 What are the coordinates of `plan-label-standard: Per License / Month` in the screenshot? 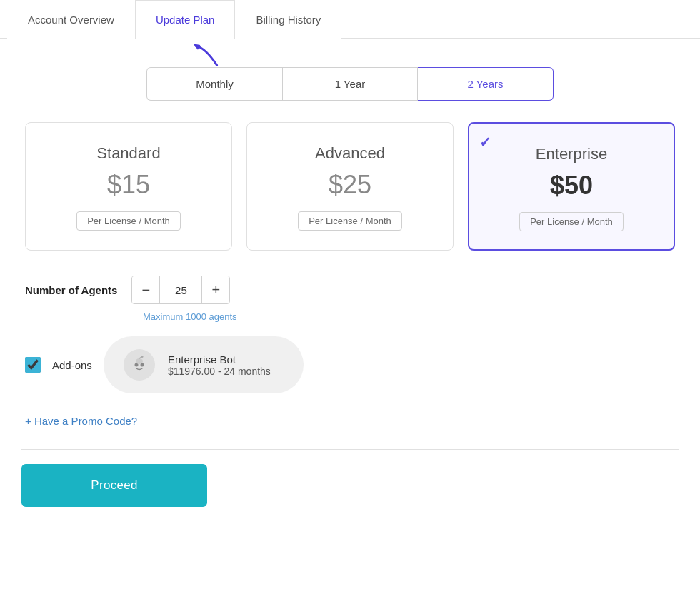 It's located at (129, 221).